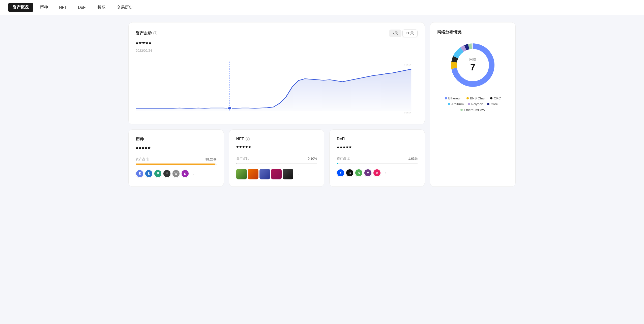 The image size is (644, 324). I want to click on defi-protocol-4: V, so click(368, 173).